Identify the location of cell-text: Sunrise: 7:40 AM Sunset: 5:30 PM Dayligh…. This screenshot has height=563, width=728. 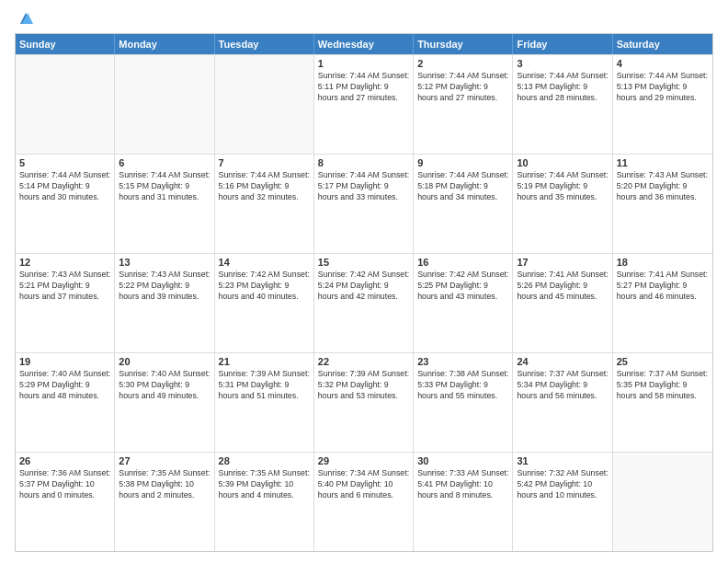
(164, 385).